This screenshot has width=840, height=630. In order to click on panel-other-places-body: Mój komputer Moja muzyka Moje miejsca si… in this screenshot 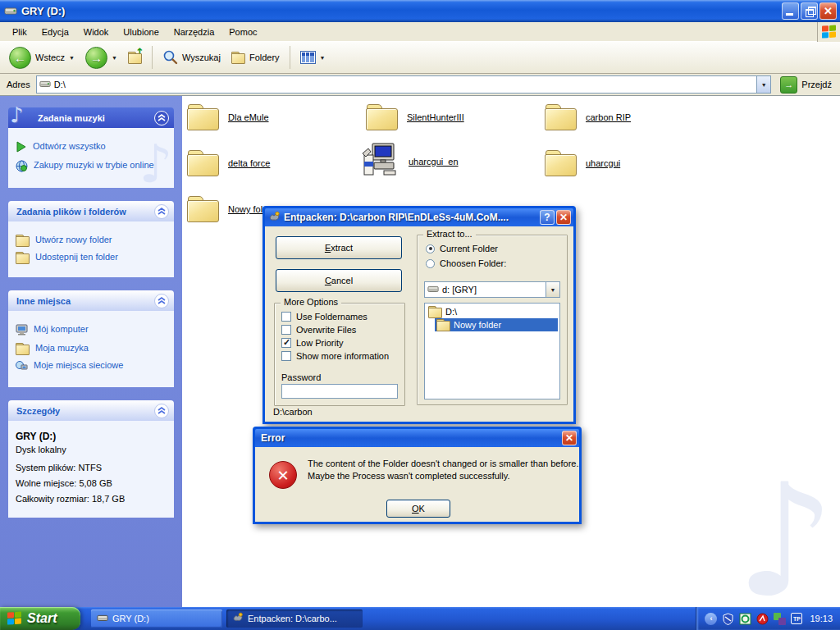, I will do `click(91, 349)`.